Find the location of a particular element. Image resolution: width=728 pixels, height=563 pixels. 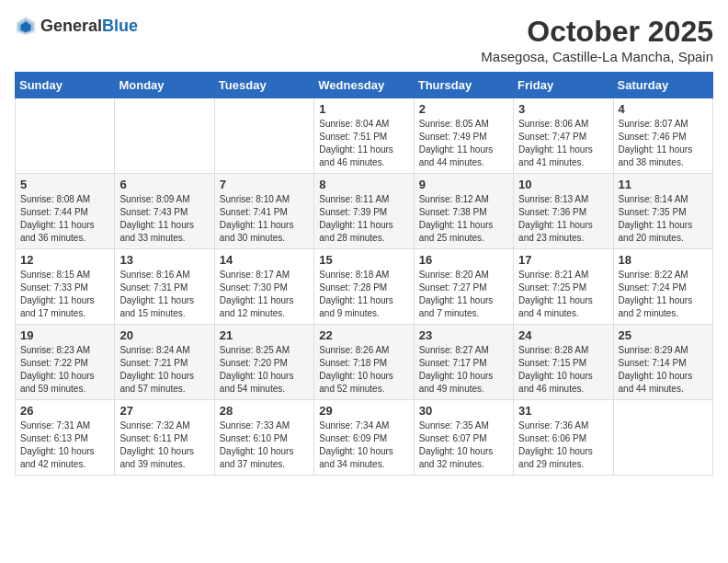

page-title: October 2025 is located at coordinates (597, 31).